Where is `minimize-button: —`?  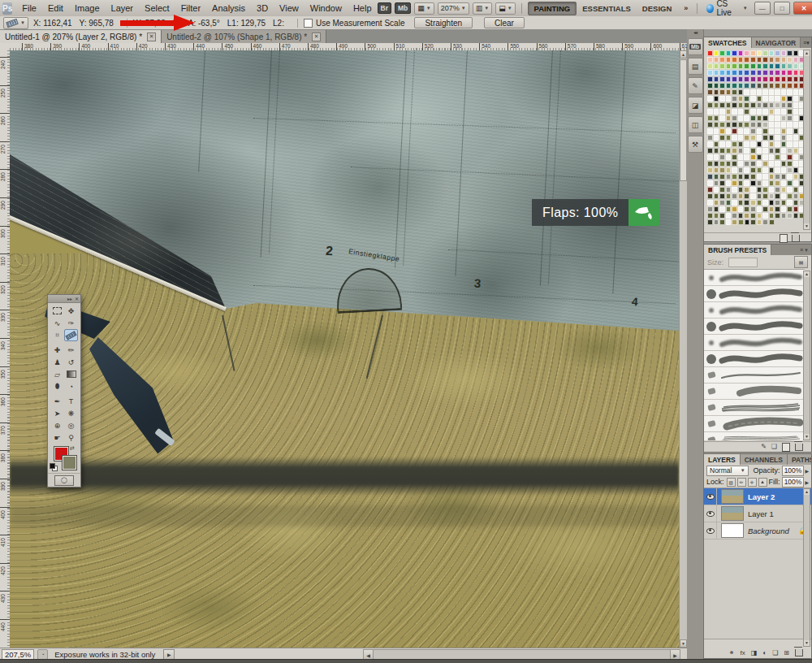
minimize-button: — is located at coordinates (762, 8).